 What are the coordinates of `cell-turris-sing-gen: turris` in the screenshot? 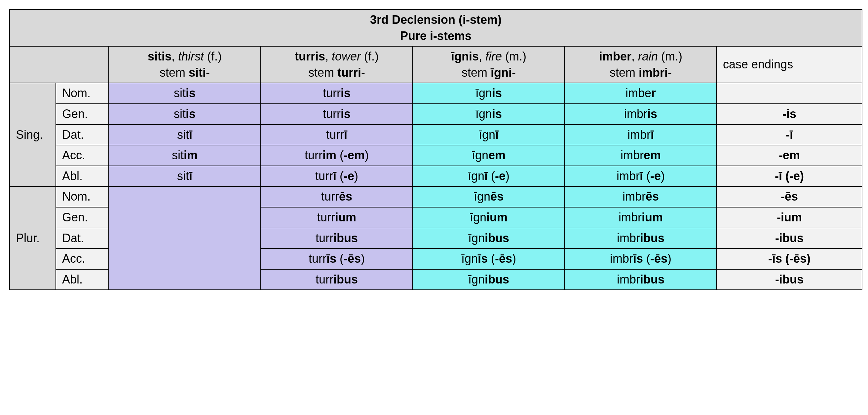 It's located at (337, 114).